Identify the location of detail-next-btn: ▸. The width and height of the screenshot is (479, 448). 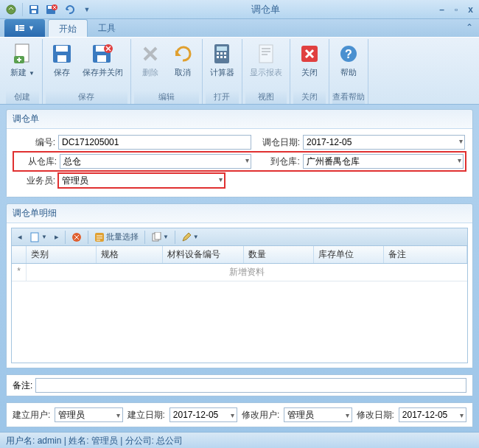
(57, 237).